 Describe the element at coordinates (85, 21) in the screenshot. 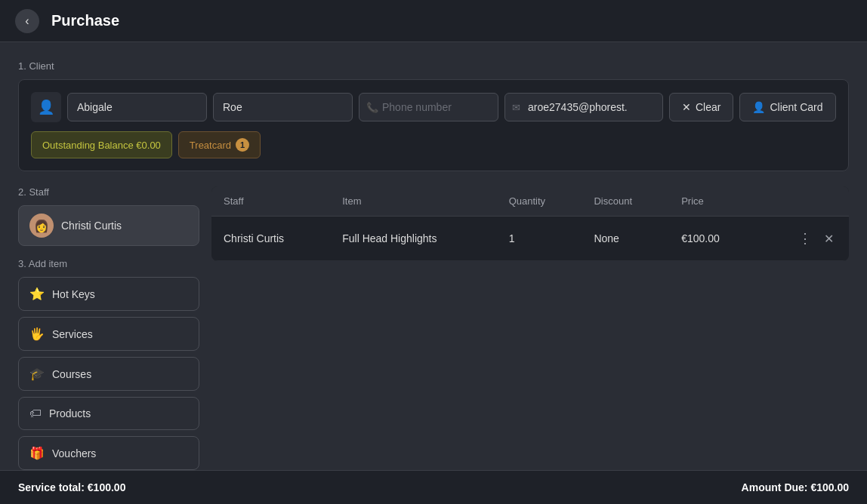

I see `page-title: Purchase` at that location.